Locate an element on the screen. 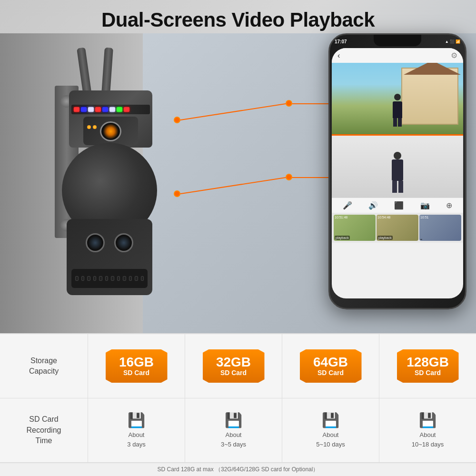 The image size is (476, 476). person-silhouette-bottom is located at coordinates (397, 172).